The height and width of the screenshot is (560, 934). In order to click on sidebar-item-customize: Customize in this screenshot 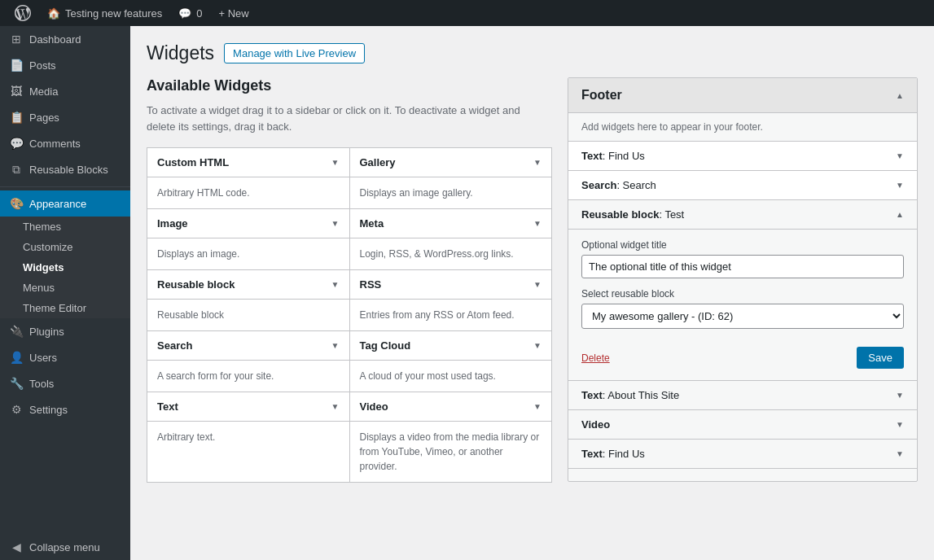, I will do `click(65, 247)`.